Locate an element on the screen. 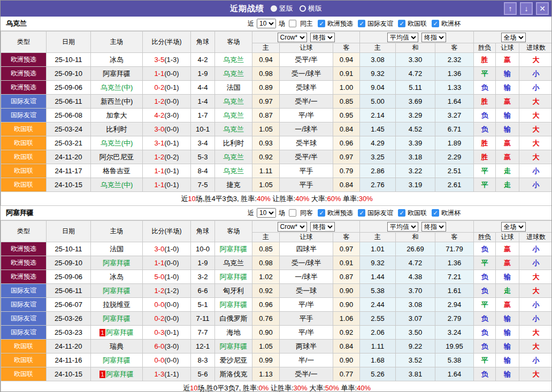 This screenshot has height=392, width=552. away-team: 阿塞拜疆 is located at coordinates (234, 347).